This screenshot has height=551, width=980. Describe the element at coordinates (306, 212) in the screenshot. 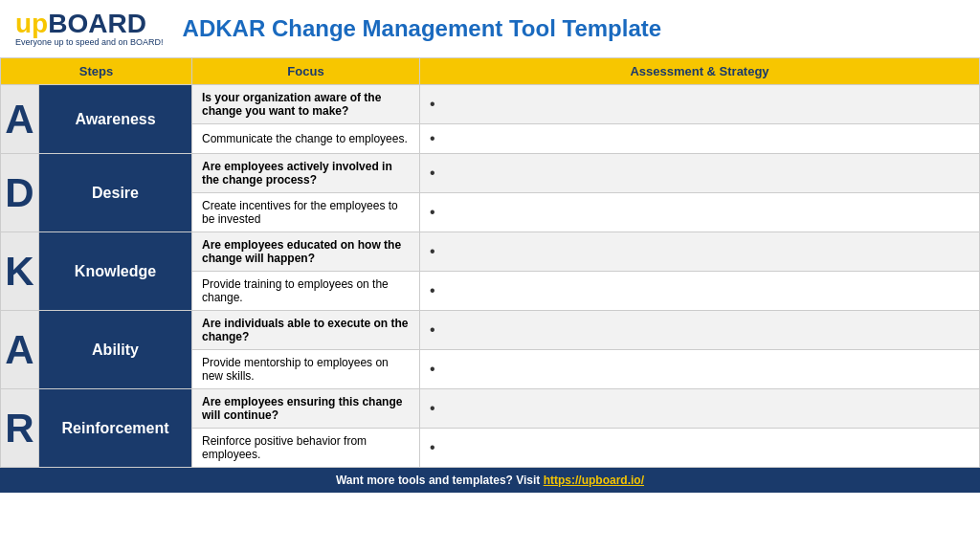

I see `focus-cell: Create incentives for the employees to b…` at that location.